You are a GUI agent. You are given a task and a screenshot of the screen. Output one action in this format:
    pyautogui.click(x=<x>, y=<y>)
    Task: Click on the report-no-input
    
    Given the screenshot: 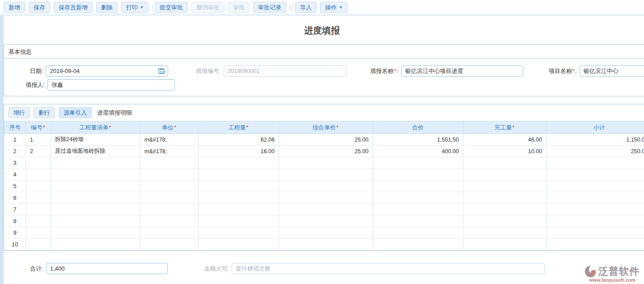 What is the action you would take?
    pyautogui.click(x=285, y=71)
    